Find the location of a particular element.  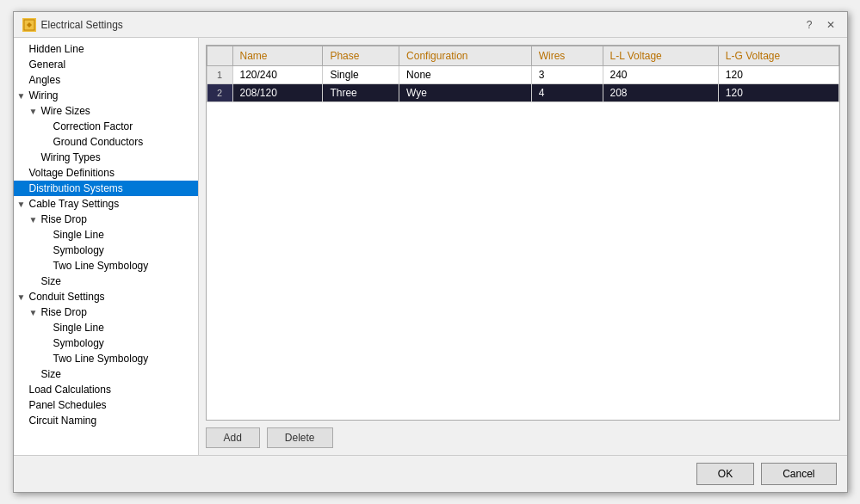

col-header-name: Name is located at coordinates (277, 57).